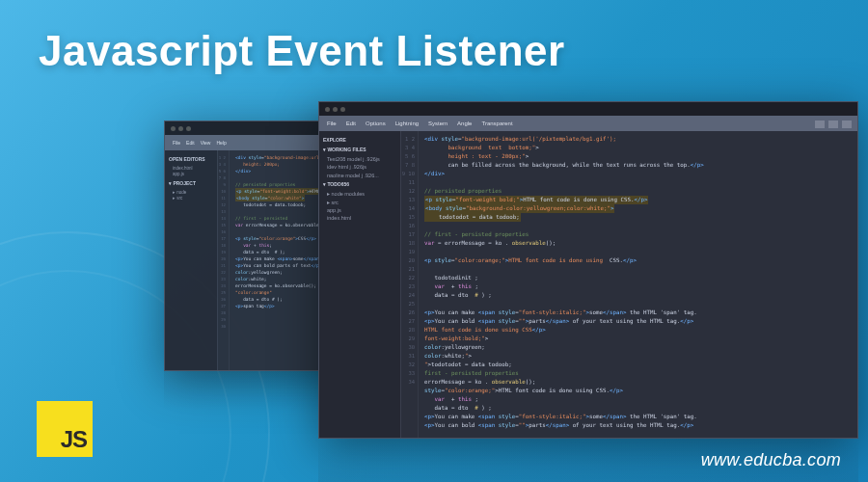  Describe the element at coordinates (302, 51) in the screenshot. I see `page-title: Javascript Event Listener` at that location.